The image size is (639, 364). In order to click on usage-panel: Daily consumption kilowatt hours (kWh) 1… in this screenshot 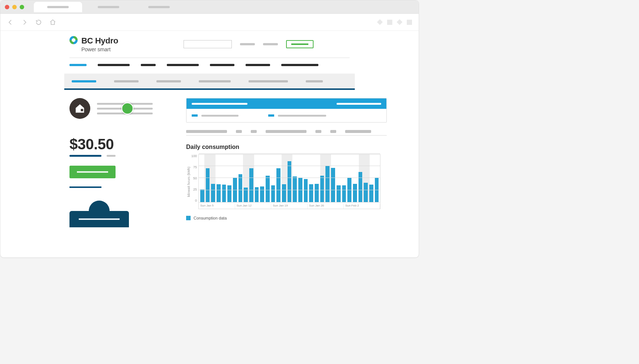, I will do `click(286, 163)`.